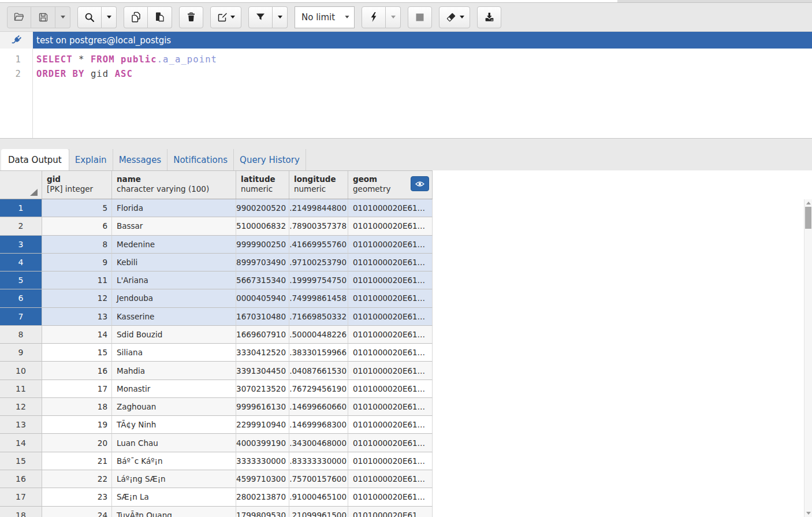 This screenshot has height=517, width=812. What do you see at coordinates (809, 203) in the screenshot?
I see `scroll-up-arrow-icon` at bounding box center [809, 203].